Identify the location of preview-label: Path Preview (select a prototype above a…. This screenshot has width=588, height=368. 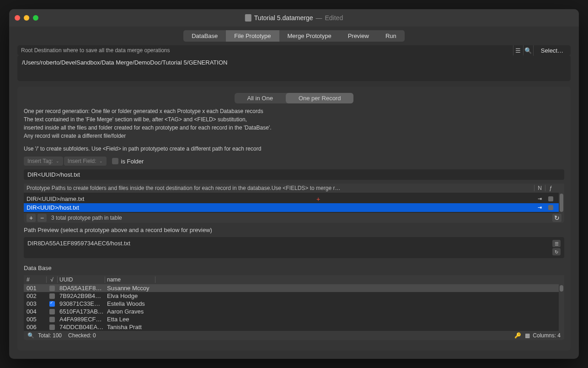
(294, 230).